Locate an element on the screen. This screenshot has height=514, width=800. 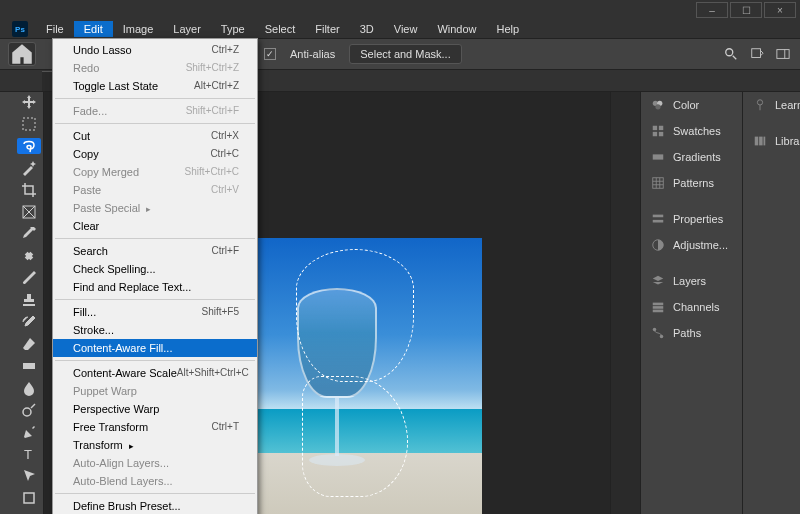
panel-dock-collapsed is located at coordinates (625, 303).